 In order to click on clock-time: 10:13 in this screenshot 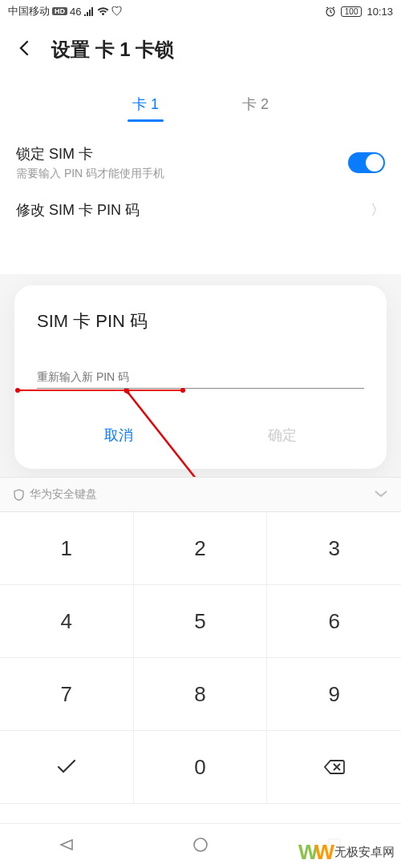, I will do `click(380, 11)`.